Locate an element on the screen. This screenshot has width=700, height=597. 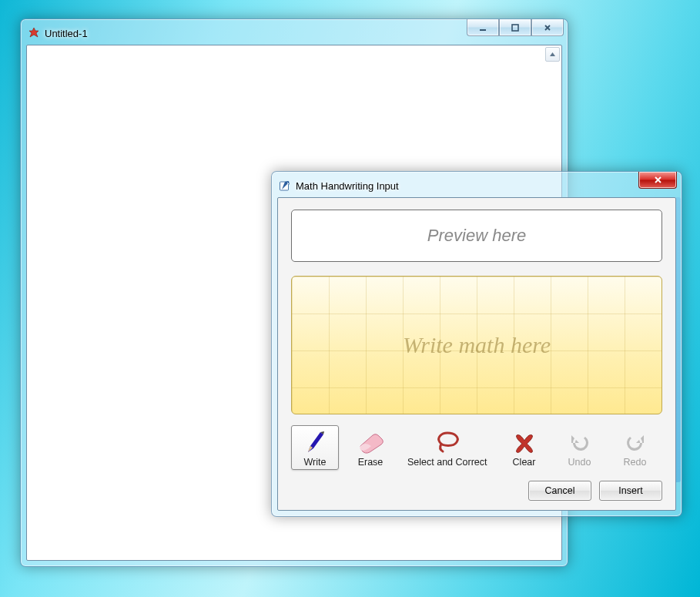
redo-label: Redo is located at coordinates (635, 462).